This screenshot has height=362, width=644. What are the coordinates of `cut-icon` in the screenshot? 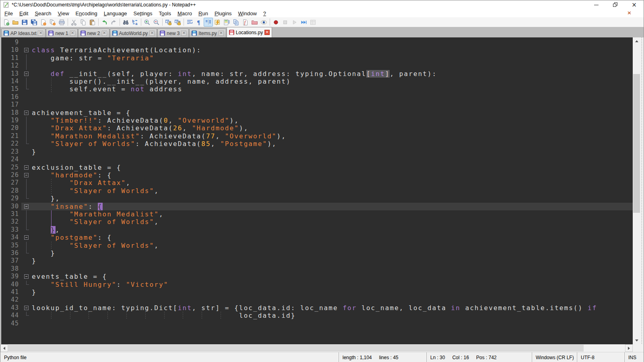 It's located at (74, 22).